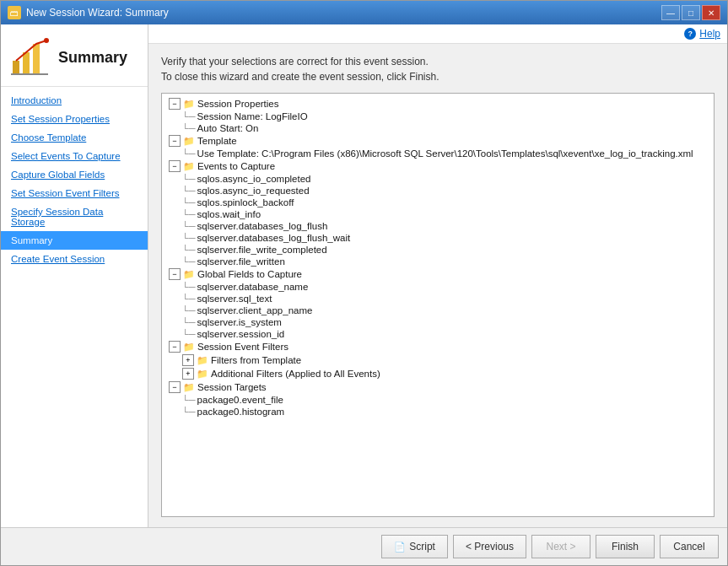  I want to click on close-button: ✕, so click(711, 13).